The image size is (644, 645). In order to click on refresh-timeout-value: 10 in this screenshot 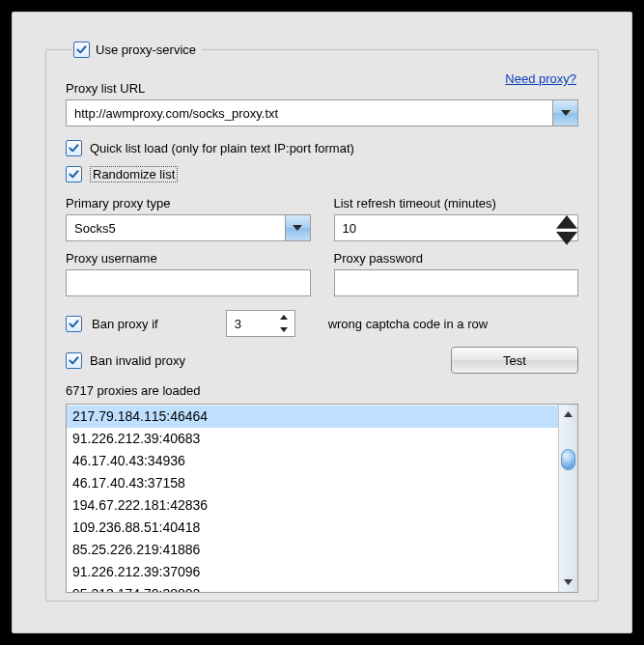, I will do `click(446, 228)`.